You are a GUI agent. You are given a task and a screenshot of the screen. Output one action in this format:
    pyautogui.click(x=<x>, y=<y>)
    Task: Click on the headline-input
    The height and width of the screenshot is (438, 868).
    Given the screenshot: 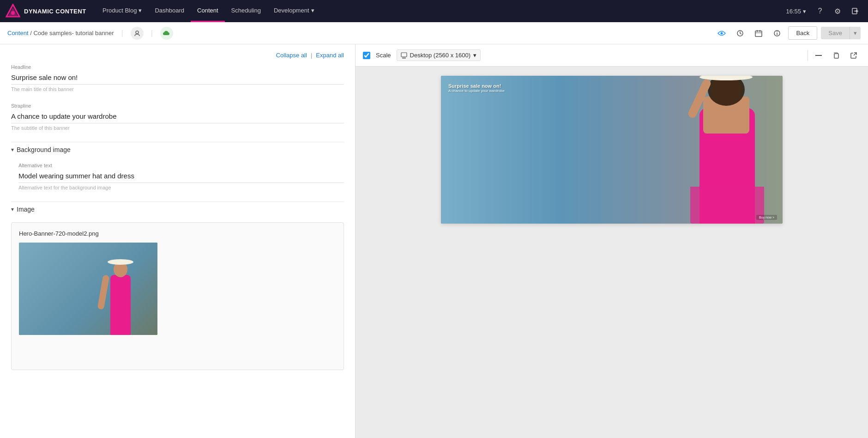 What is the action you would take?
    pyautogui.click(x=177, y=78)
    